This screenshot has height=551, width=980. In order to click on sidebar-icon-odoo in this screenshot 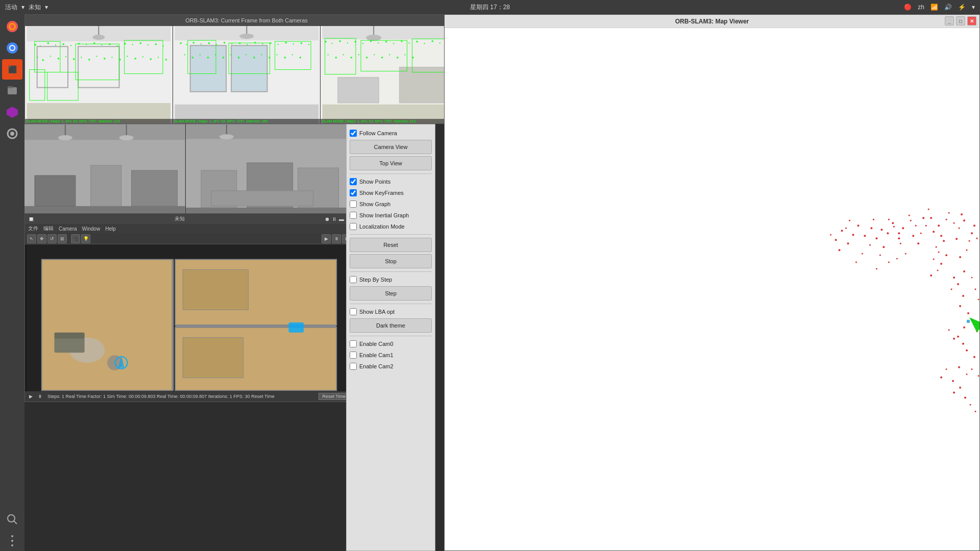, I will do `click(12, 112)`.